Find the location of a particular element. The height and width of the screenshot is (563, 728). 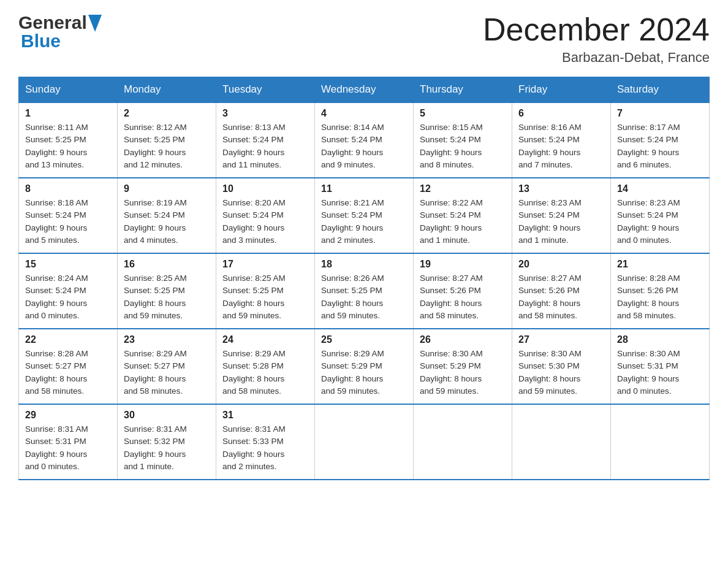

col-sunday: Sunday is located at coordinates (69, 90).